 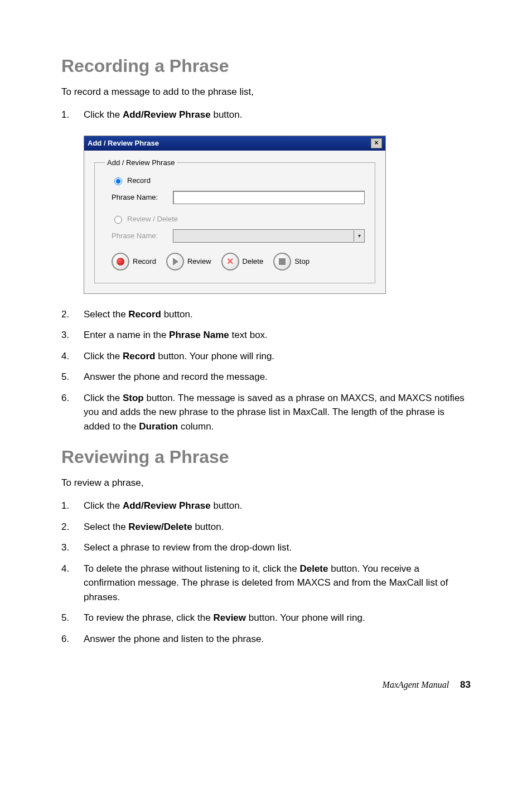 What do you see at coordinates (153, 219) in the screenshot?
I see `review-delete-radio-label: Review / Delete` at bounding box center [153, 219].